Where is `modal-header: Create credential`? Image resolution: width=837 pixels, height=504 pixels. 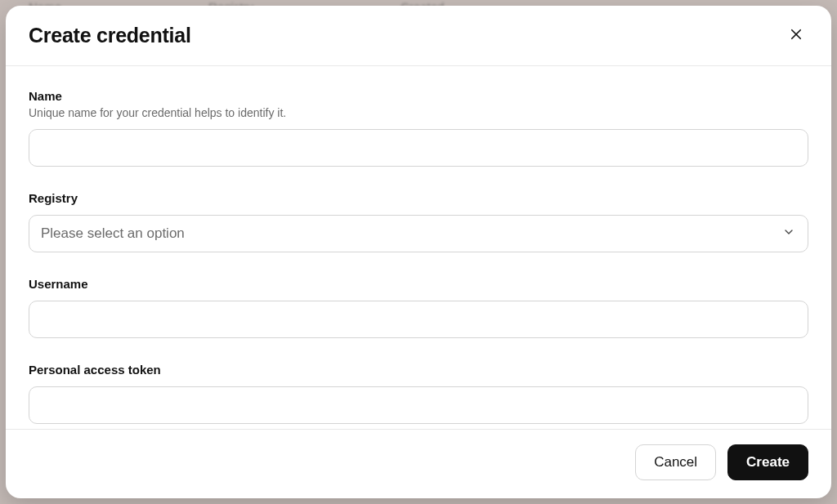
modal-header: Create credential is located at coordinates (418, 36).